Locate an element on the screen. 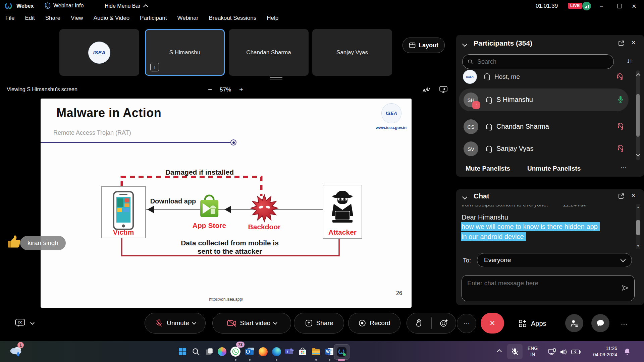 This screenshot has height=362, width=644. close-participants-icon: × is located at coordinates (633, 43).